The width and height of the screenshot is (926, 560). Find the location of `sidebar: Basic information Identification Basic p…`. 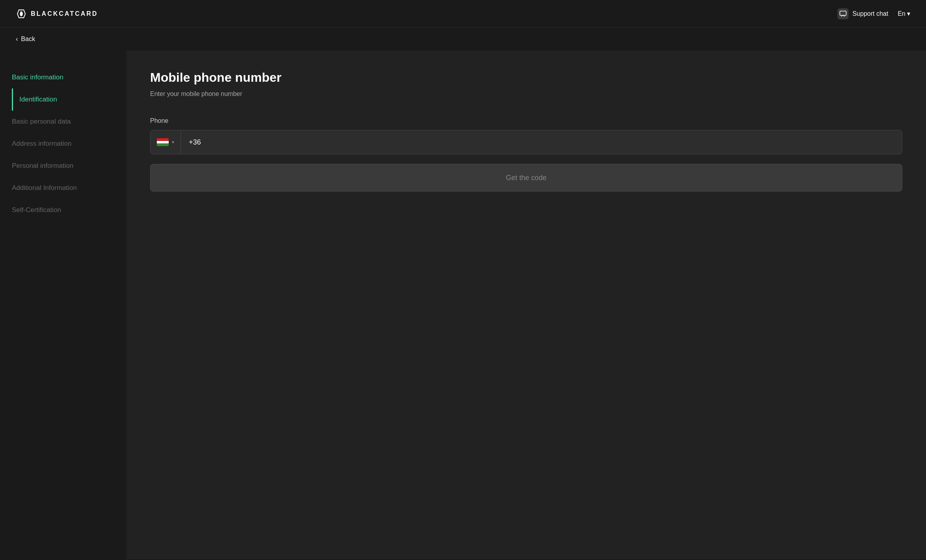

sidebar: Basic information Identification Basic p… is located at coordinates (63, 305).